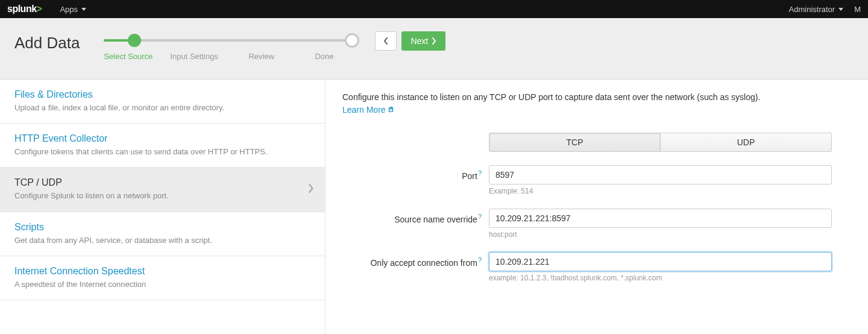 The height and width of the screenshot is (334, 868). What do you see at coordinates (661, 235) in the screenshot?
I see `source-name-hint: host:port` at bounding box center [661, 235].